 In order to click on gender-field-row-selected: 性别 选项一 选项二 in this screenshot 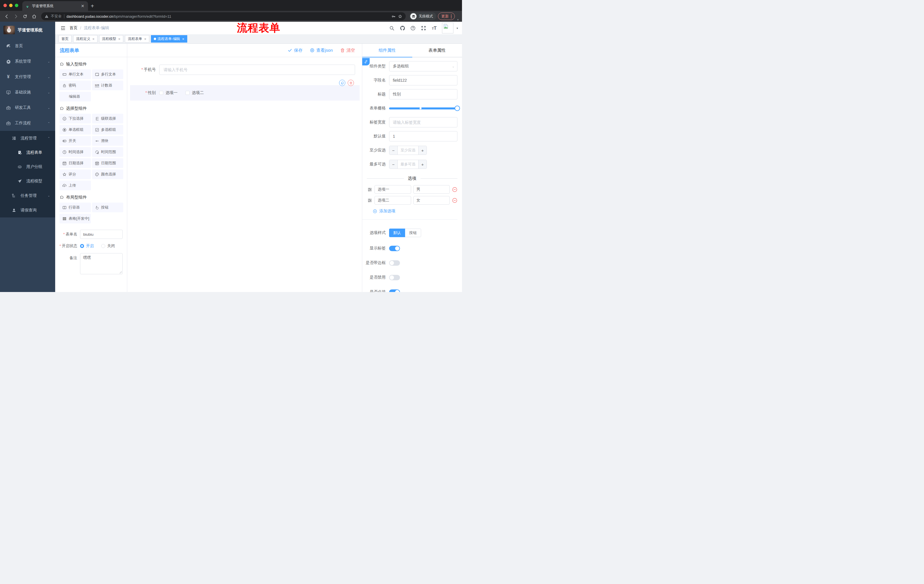, I will do `click(245, 93)`.